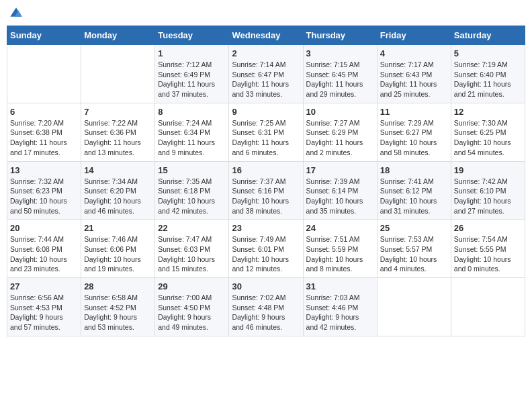  I want to click on day-number: 19, so click(488, 171).